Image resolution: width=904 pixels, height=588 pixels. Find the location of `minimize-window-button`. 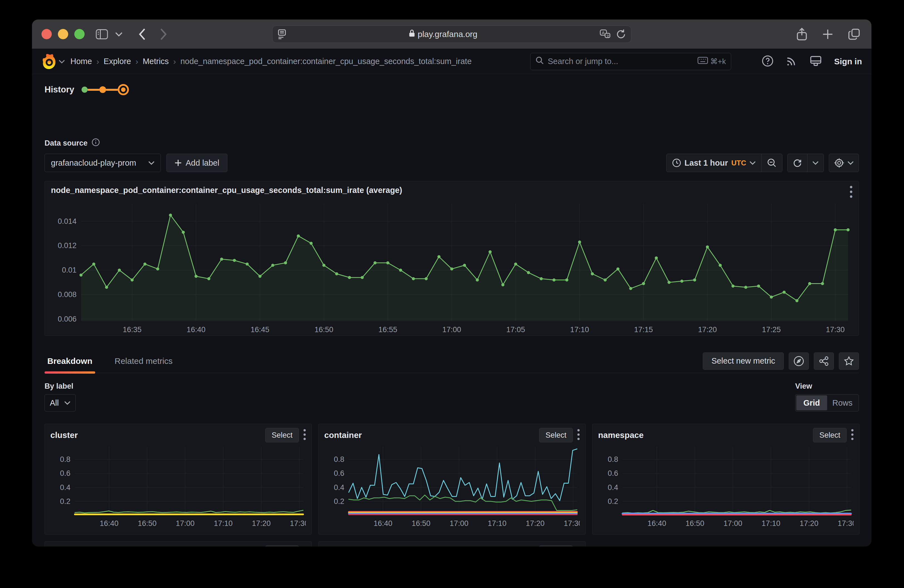

minimize-window-button is located at coordinates (63, 34).